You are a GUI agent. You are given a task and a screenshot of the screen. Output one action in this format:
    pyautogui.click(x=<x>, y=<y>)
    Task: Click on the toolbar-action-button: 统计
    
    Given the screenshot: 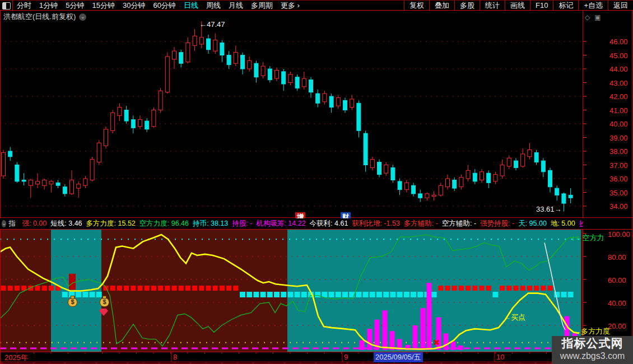 What is the action you would take?
    pyautogui.click(x=492, y=6)
    